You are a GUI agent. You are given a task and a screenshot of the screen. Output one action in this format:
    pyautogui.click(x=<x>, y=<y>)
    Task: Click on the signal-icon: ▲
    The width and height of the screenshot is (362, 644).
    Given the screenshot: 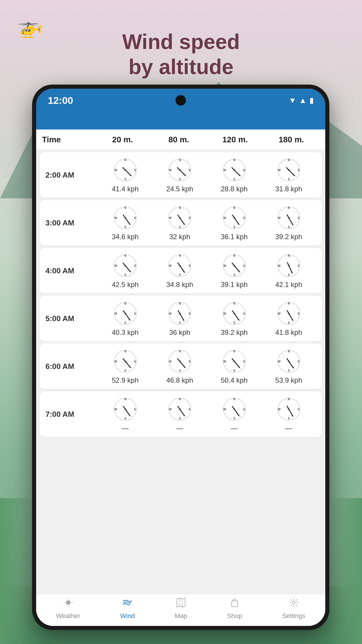 What is the action you would take?
    pyautogui.click(x=303, y=100)
    